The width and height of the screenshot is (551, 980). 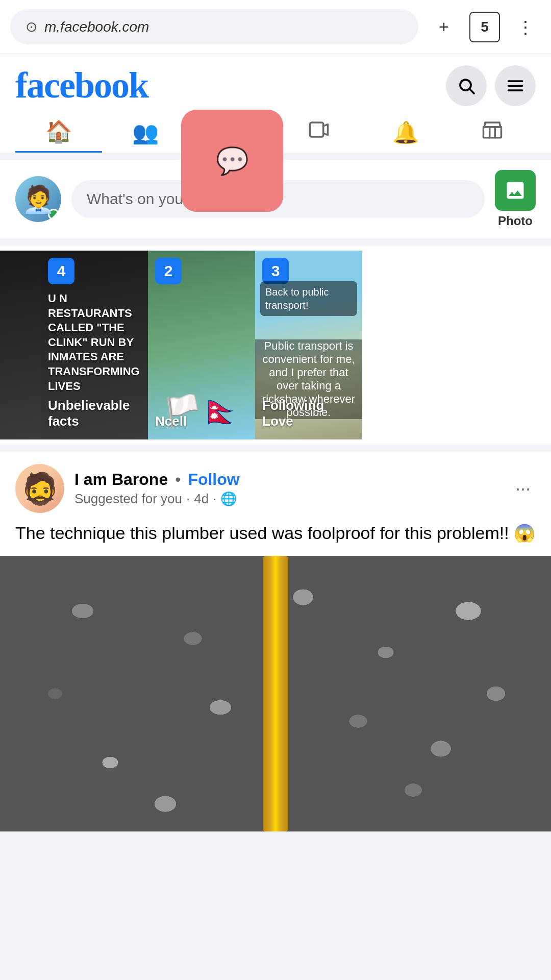 What do you see at coordinates (59, 132) in the screenshot?
I see `home-icon: 🏠` at bounding box center [59, 132].